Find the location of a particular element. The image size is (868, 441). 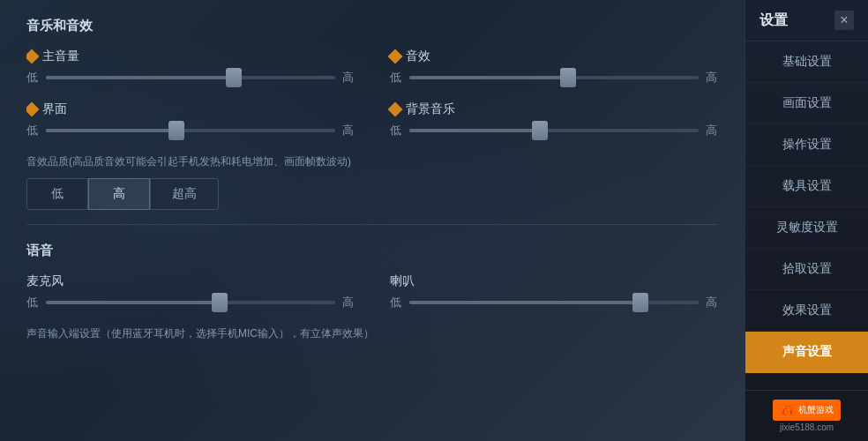

mic-group: 麦克风 低 高 is located at coordinates (191, 292).